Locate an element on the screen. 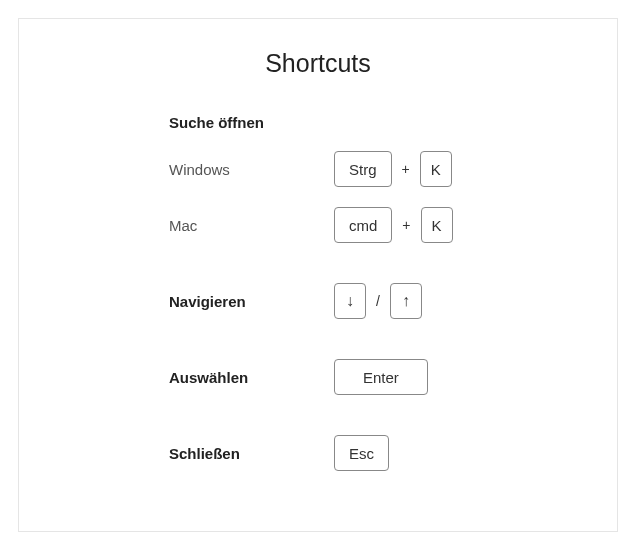 The width and height of the screenshot is (636, 550). key-arrow-down: ↓ is located at coordinates (350, 301).